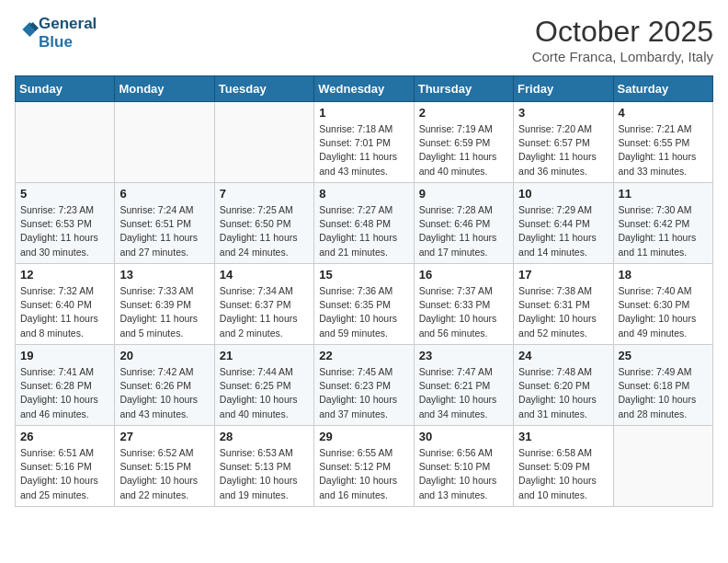 This screenshot has width=728, height=563. What do you see at coordinates (164, 475) in the screenshot?
I see `day-info: Sunrise: 6:52 AM Sunset: 5:15 PM Dayligh…` at bounding box center [164, 475].